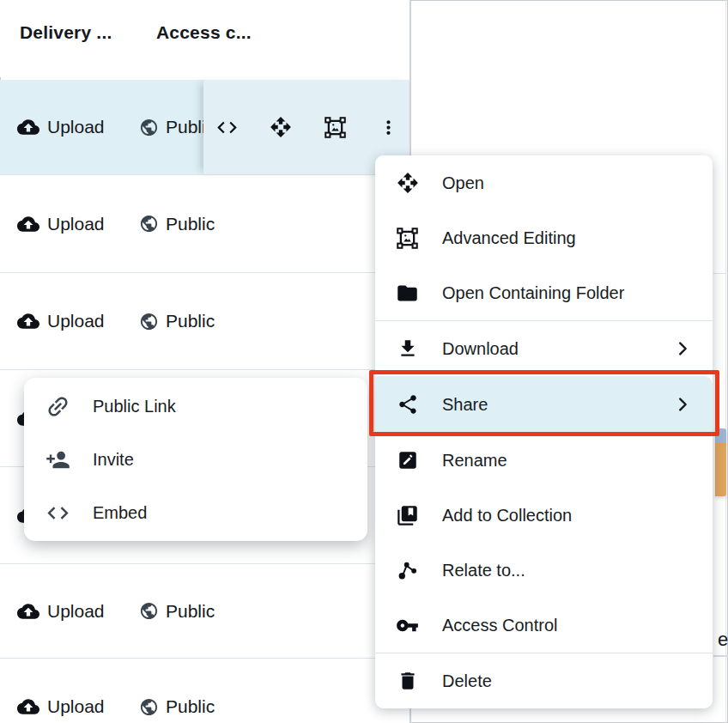 This screenshot has height=723, width=728. I want to click on link-icon, so click(58, 407).